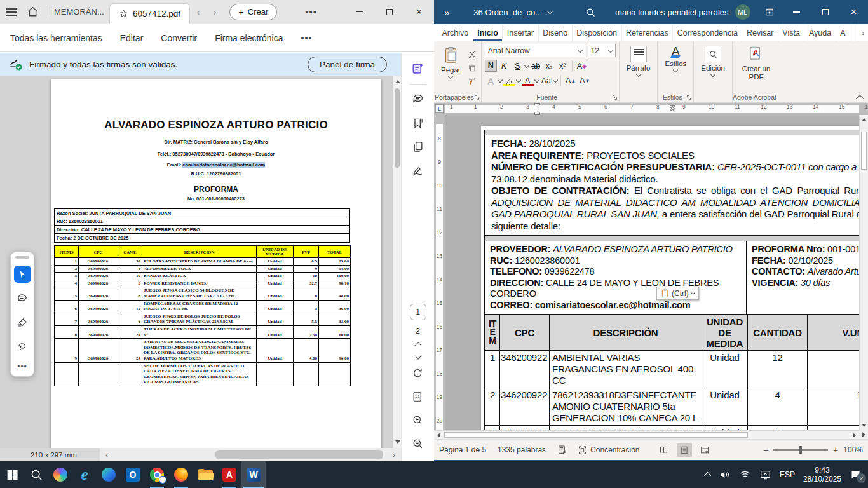  What do you see at coordinates (843, 33) in the screenshot?
I see `tab-a: A` at bounding box center [843, 33].